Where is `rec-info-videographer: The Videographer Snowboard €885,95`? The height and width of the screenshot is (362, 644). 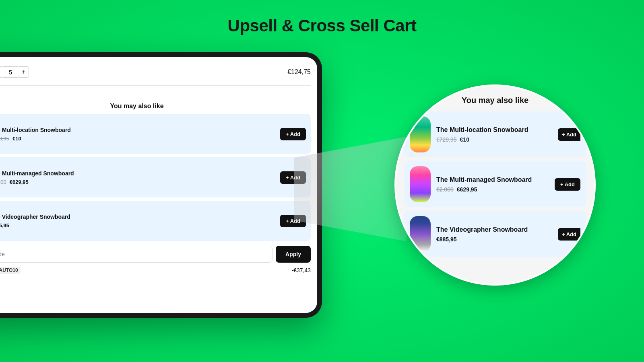
rec-info-videographer: The Videographer Snowboard €885,95 is located at coordinates (138, 220).